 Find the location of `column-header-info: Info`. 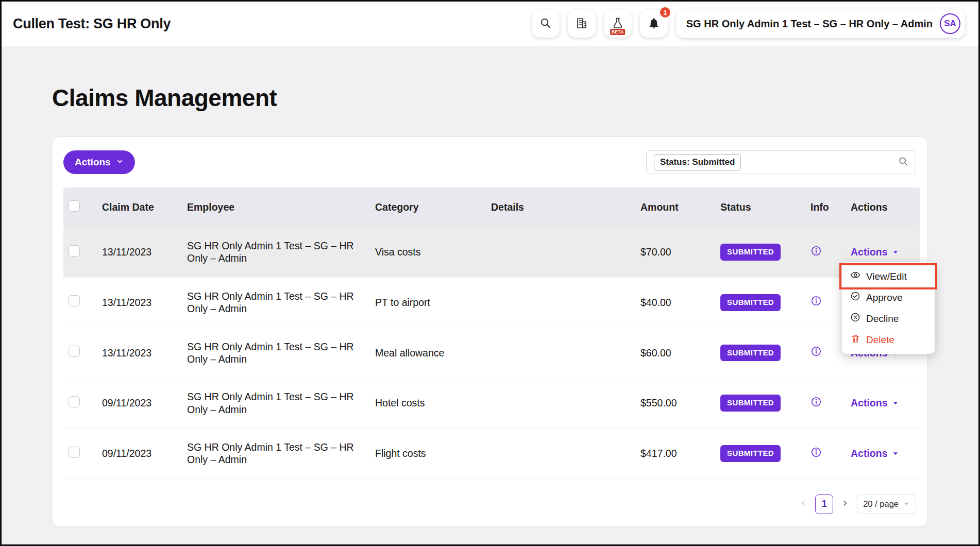

column-header-info: Info is located at coordinates (825, 207).